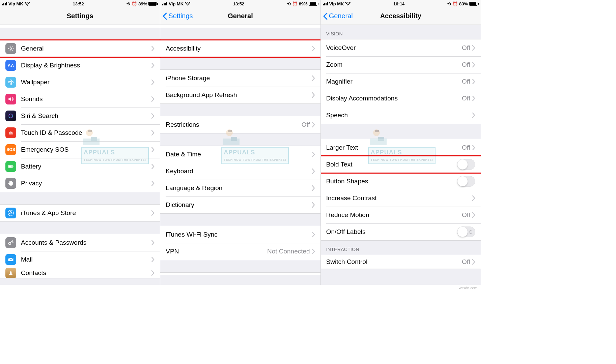  I want to click on row-larger-text: Larger TextOff, so click(401, 148).